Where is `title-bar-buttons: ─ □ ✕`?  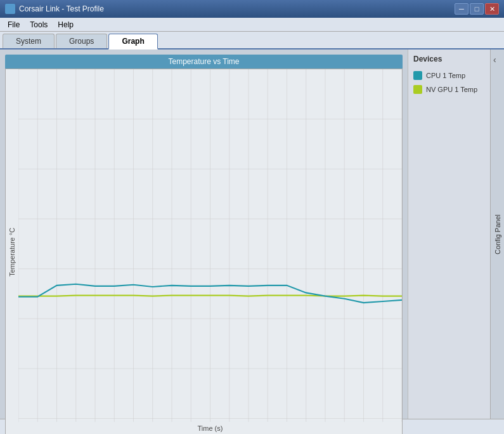 title-bar-buttons: ─ □ ✕ is located at coordinates (477, 9).